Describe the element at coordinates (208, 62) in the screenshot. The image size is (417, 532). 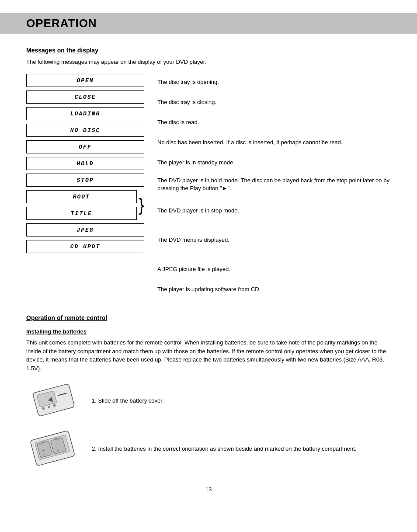
I see `intro-text: The following messages may appear on the…` at that location.